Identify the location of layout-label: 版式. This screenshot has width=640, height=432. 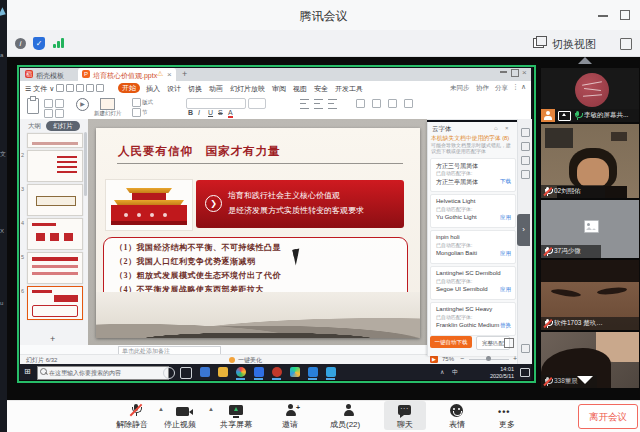
(148, 102).